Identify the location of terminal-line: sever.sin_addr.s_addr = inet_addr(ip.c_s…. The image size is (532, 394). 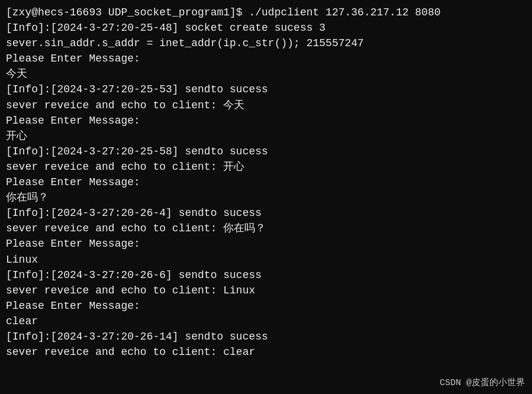
(266, 43).